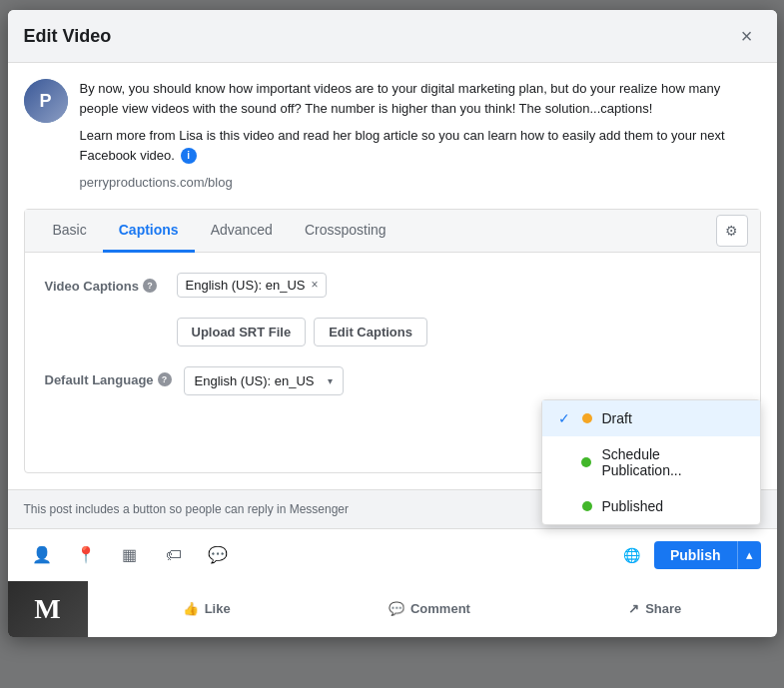  I want to click on post-text-1: By now, you should know how important vi…, so click(420, 98).